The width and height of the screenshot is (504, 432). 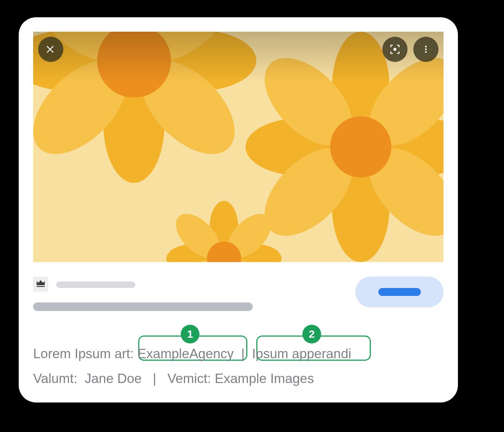 I want to click on flower-decoration, so click(x=139, y=102).